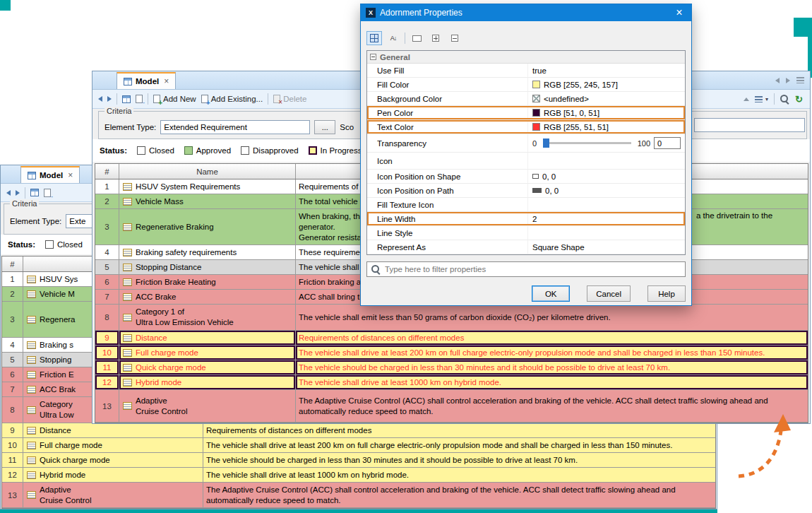  What do you see at coordinates (208, 367) in the screenshot?
I see `requirement-name-cell: Quick charge mode` at bounding box center [208, 367].